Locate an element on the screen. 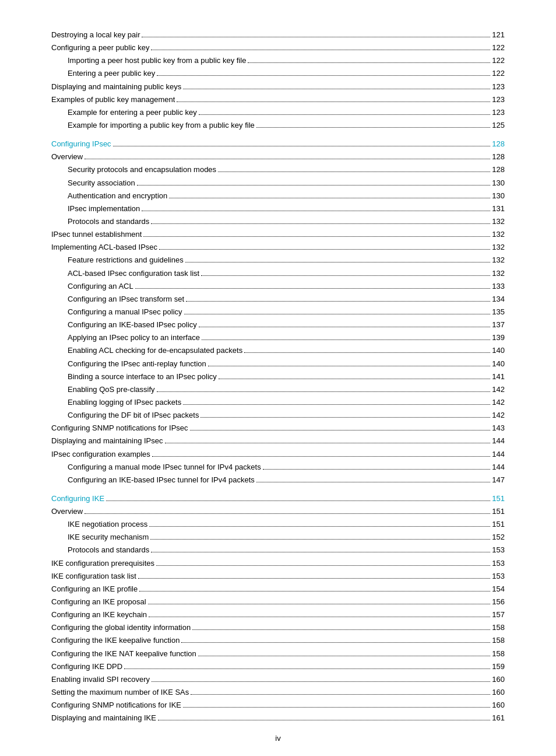  toc-entry: Configuring a manual mode IPsec tunnel f… is located at coordinates (278, 467).